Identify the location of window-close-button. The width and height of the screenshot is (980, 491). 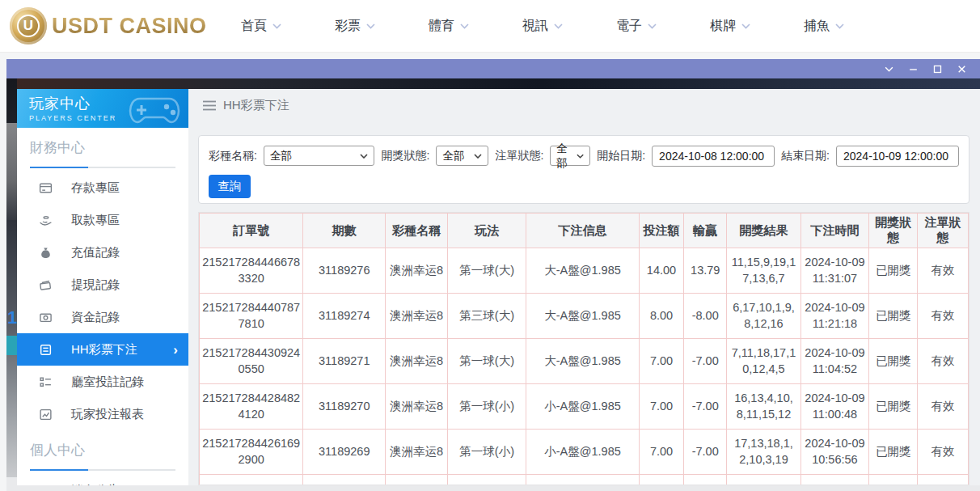
(961, 69).